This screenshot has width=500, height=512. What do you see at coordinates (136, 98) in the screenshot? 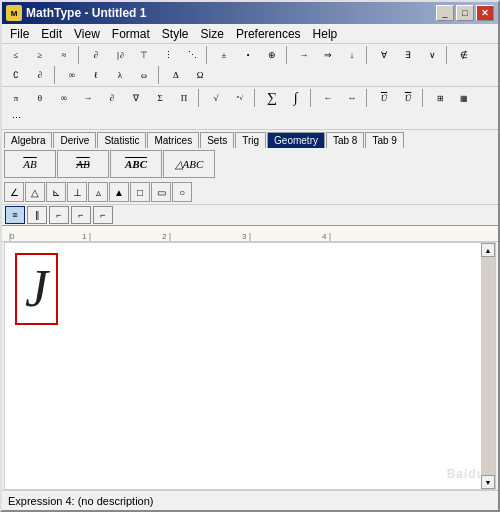
I see `tb-nabla: ∇` at bounding box center [136, 98].